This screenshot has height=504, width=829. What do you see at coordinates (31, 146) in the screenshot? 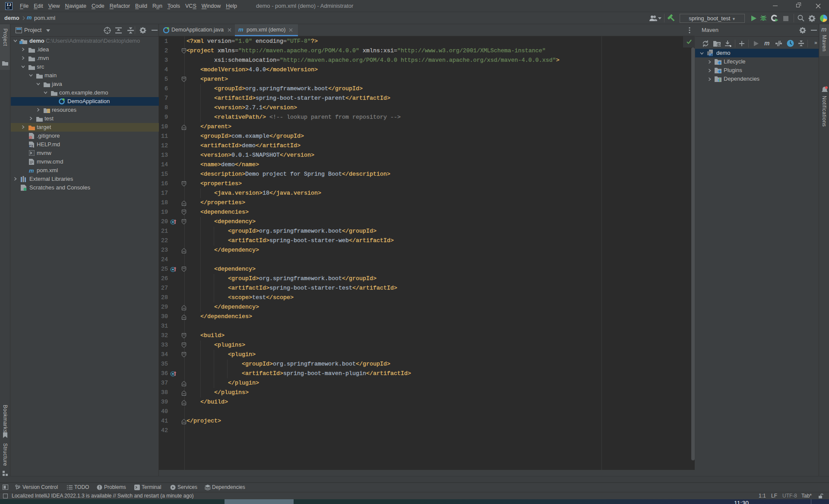
I see `svg-text: MD` at bounding box center [31, 146].